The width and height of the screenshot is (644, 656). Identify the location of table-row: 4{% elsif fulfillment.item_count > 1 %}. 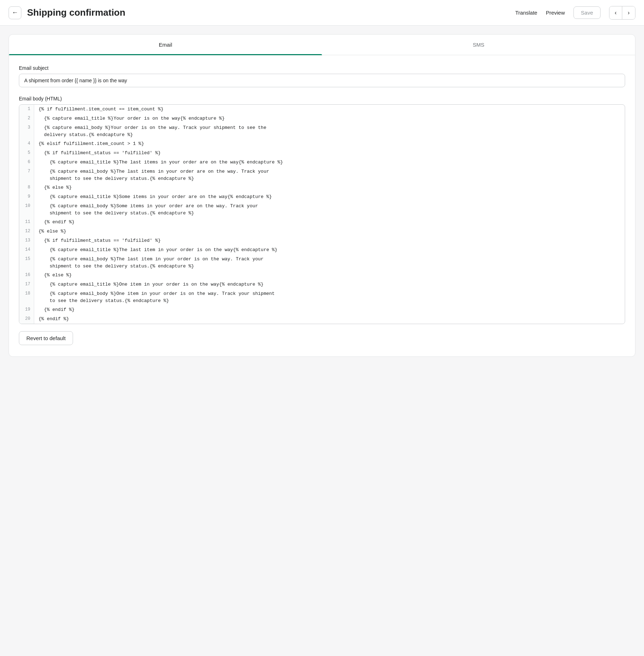
(322, 144).